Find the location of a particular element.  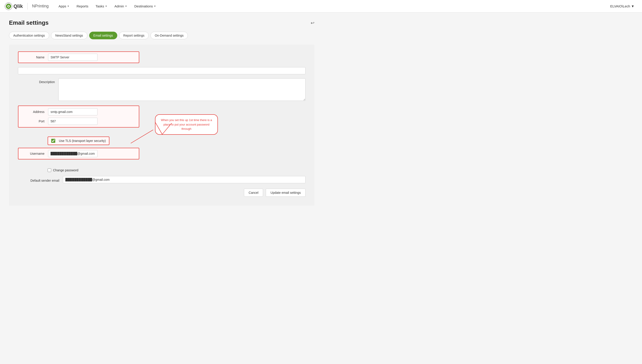

change-password-label: Change password is located at coordinates (66, 170).